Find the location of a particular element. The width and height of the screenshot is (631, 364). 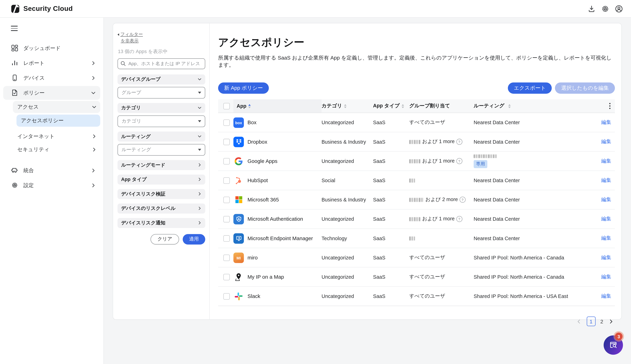

select-all-checkbox is located at coordinates (227, 106).